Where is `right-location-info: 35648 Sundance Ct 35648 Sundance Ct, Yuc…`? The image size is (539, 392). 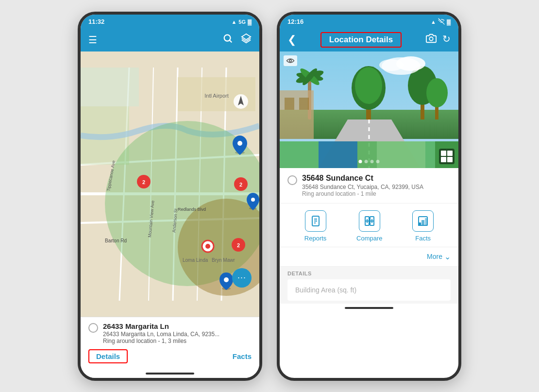
right-location-info: 35648 Sundance Ct 35648 Sundance Ct, Yuc… is located at coordinates (363, 186).